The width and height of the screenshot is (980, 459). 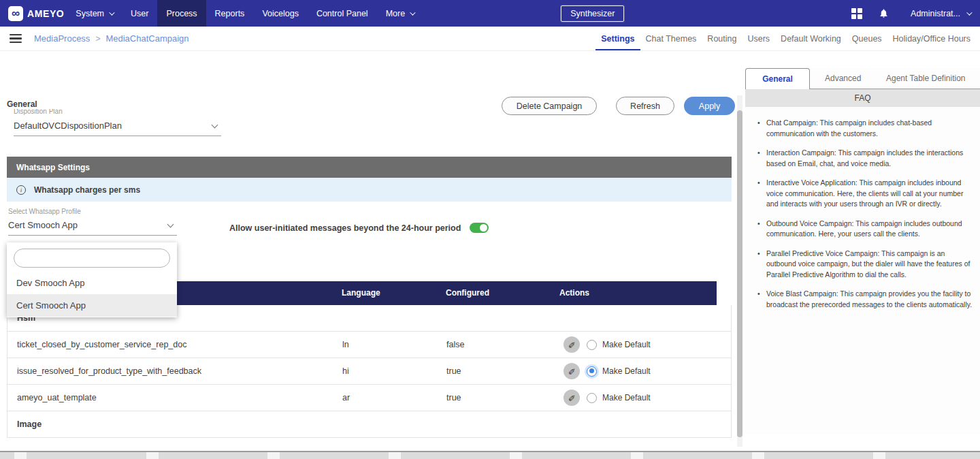 I want to click on notifications-bell-icon, so click(x=883, y=14).